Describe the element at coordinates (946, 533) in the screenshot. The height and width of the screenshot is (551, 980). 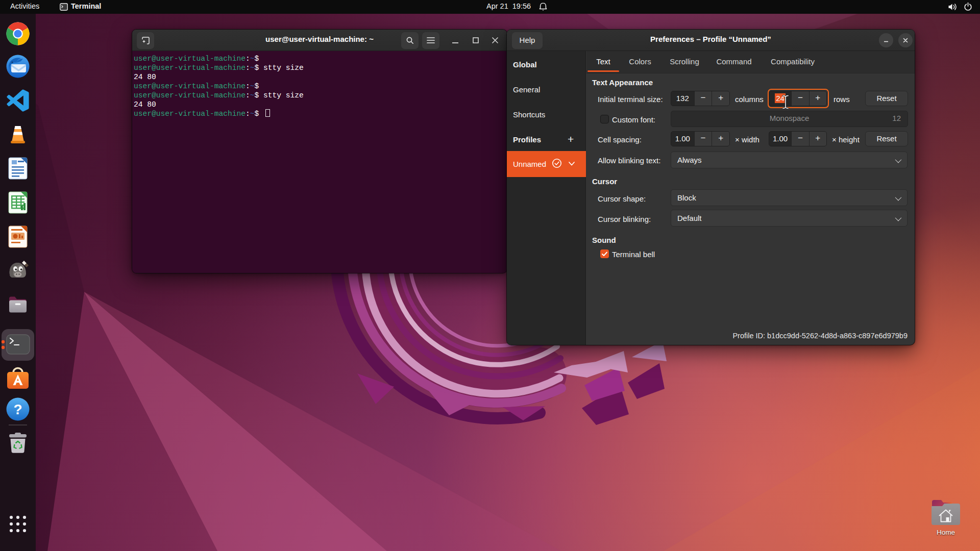
I see `svg-text: Home` at that location.